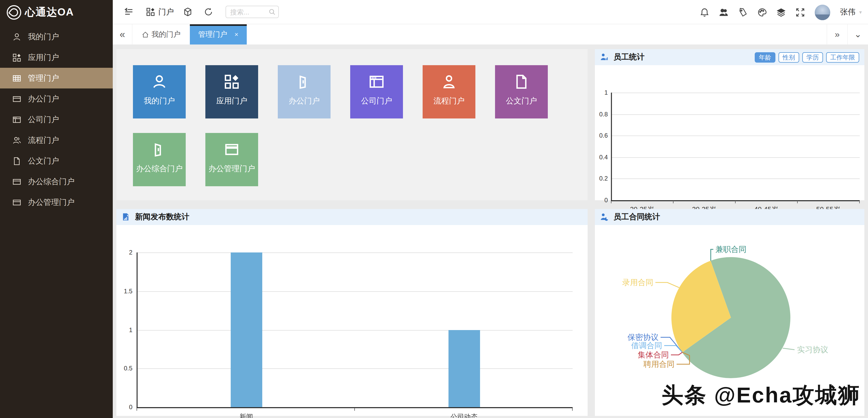  Describe the element at coordinates (604, 57) in the screenshot. I see `person-chart-icon` at that location.